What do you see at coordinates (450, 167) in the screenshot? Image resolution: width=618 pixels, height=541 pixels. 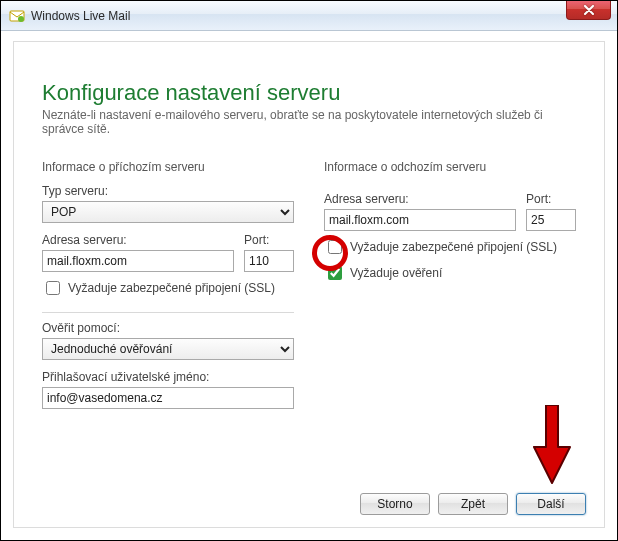 I see `outgoing-section-title: Informace o odchozím serveru` at bounding box center [450, 167].